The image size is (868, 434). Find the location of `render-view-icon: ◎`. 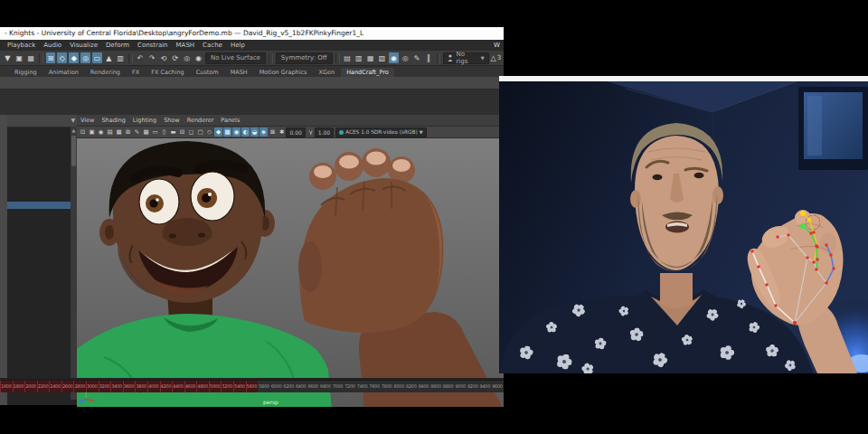

render-view-icon: ◎ is located at coordinates (405, 58).